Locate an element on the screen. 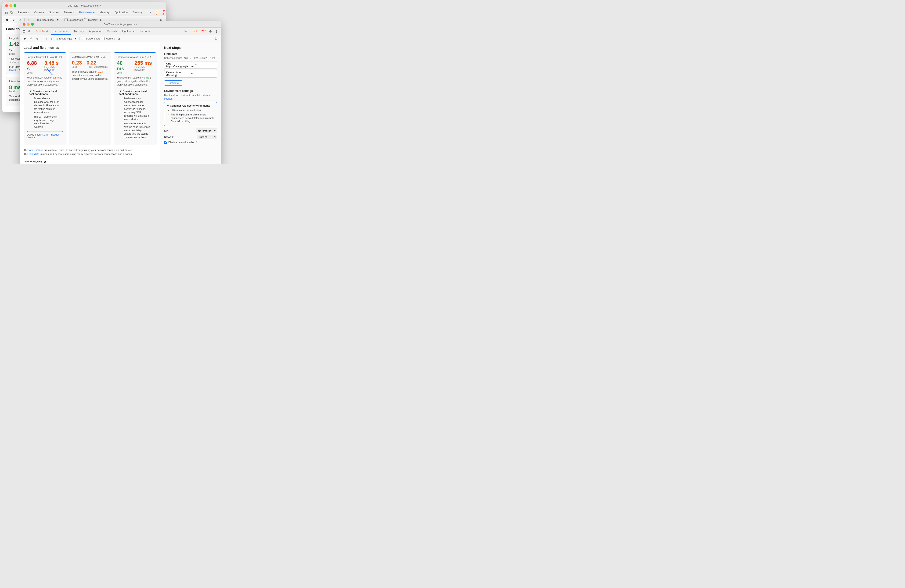 The height and width of the screenshot is (588, 905). front-collection-period: Collection period: Aug 27, 2024 - Sep 23… is located at coordinates (191, 58).